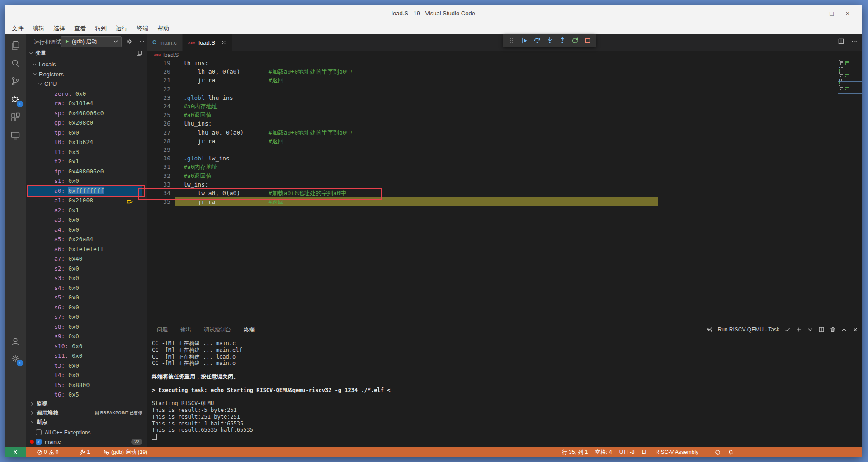  Describe the element at coordinates (67, 42) in the screenshot. I see `start-debug-icon` at that location.